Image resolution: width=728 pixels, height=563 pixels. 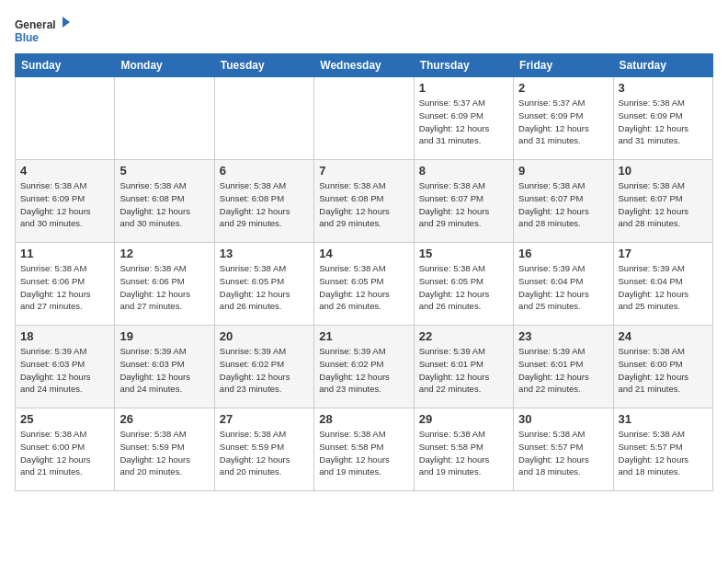 I want to click on calendar-cell: 18Sunrise: 5:39 AM Sunset: 6:03 PM Dayli…, so click(x=65, y=367).